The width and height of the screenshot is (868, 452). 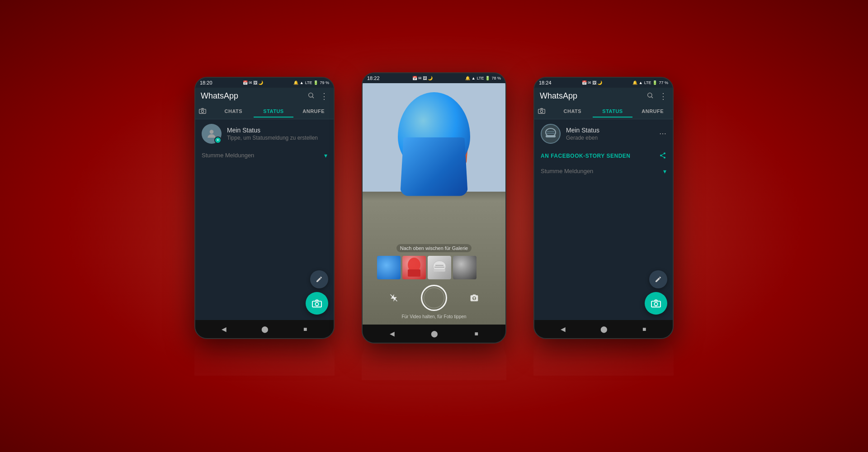 What do you see at coordinates (373, 78) in the screenshot?
I see `time-middle: 18:22` at bounding box center [373, 78].